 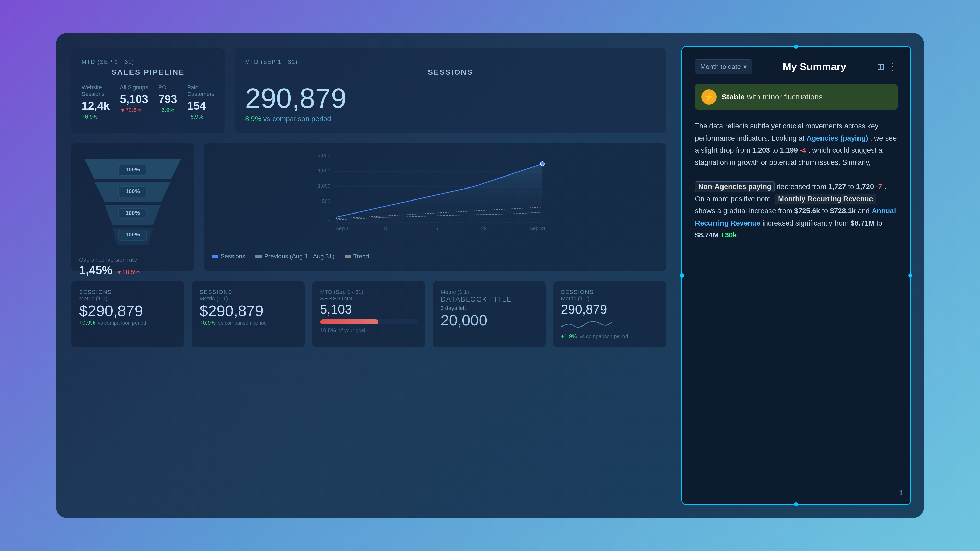 I want to click on agency-delta: -4, so click(x=804, y=150).